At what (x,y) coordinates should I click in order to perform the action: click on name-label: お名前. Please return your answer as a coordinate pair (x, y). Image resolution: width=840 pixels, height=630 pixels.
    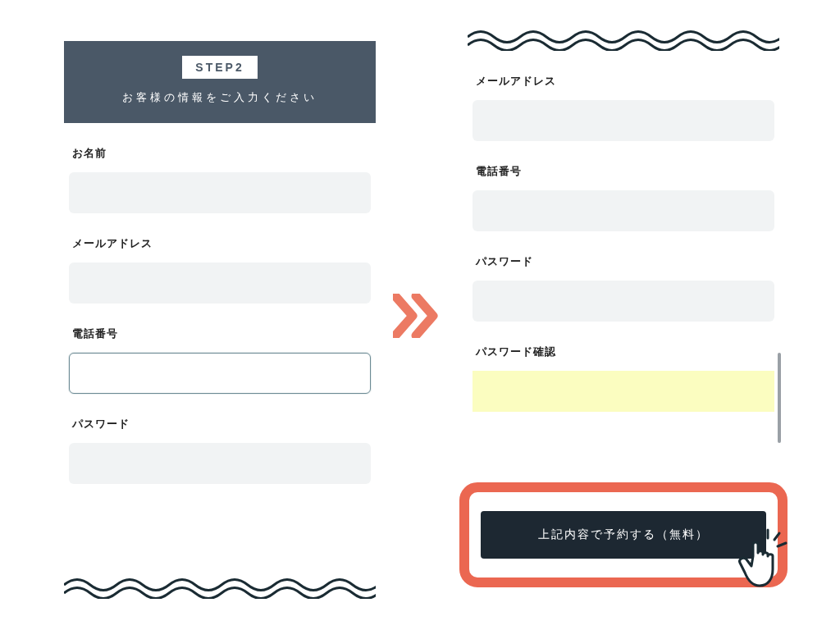
    Looking at the image, I should click on (220, 153).